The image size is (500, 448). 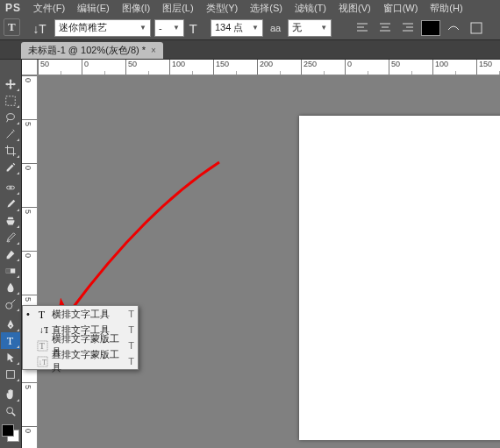 What do you see at coordinates (81, 314) in the screenshot?
I see `flyout-horizontal-type: T 横排文字工具 T` at bounding box center [81, 314].